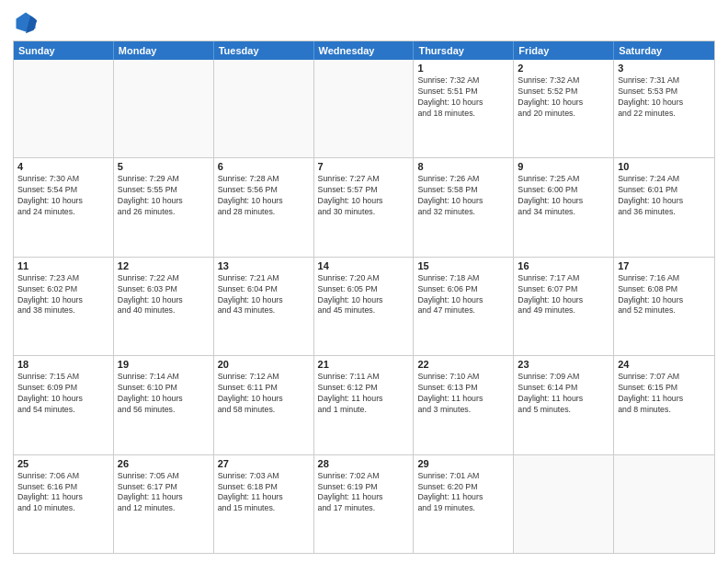 The height and width of the screenshot is (563, 728). I want to click on cell-info: Sunrise: 7:20 AM Sunset: 6:05 PM Dayligh…, so click(364, 295).